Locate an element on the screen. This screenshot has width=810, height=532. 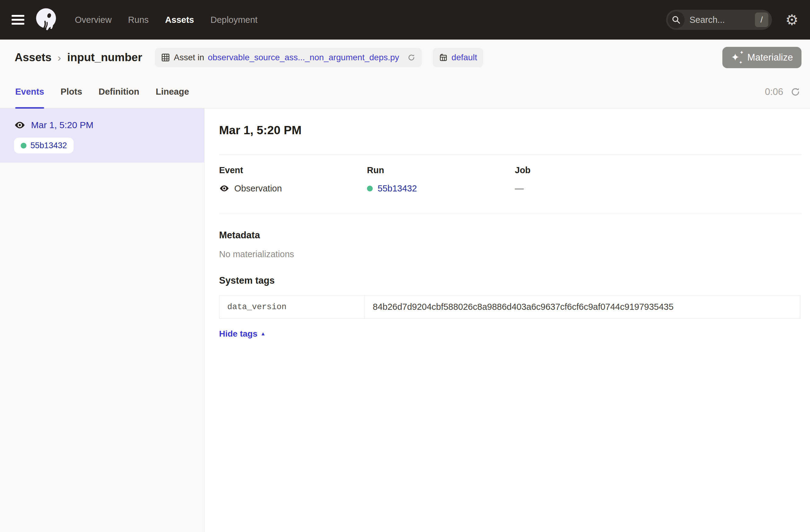
caret-up-icon: ▲ is located at coordinates (263, 334).